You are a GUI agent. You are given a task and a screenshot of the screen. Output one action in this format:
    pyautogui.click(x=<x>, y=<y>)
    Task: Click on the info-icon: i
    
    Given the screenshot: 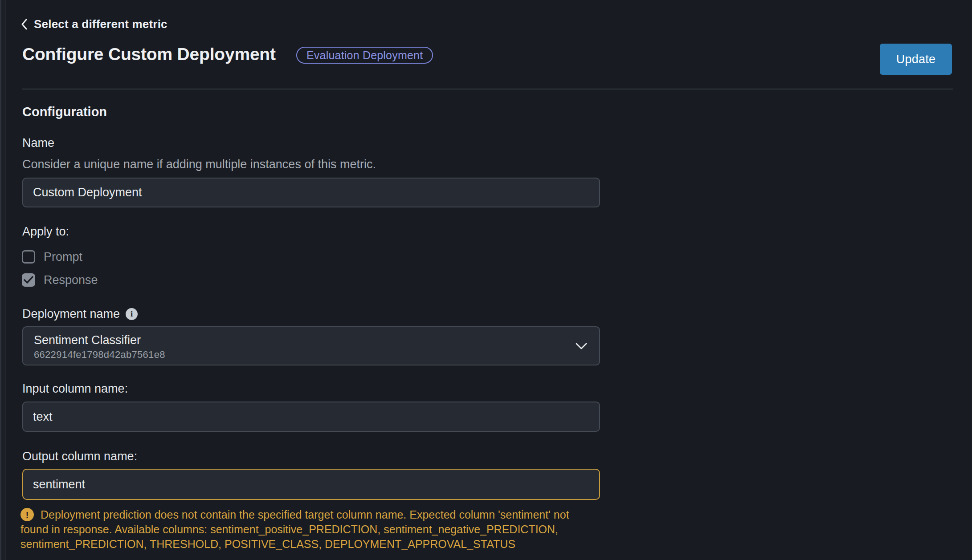 What is the action you would take?
    pyautogui.click(x=132, y=314)
    